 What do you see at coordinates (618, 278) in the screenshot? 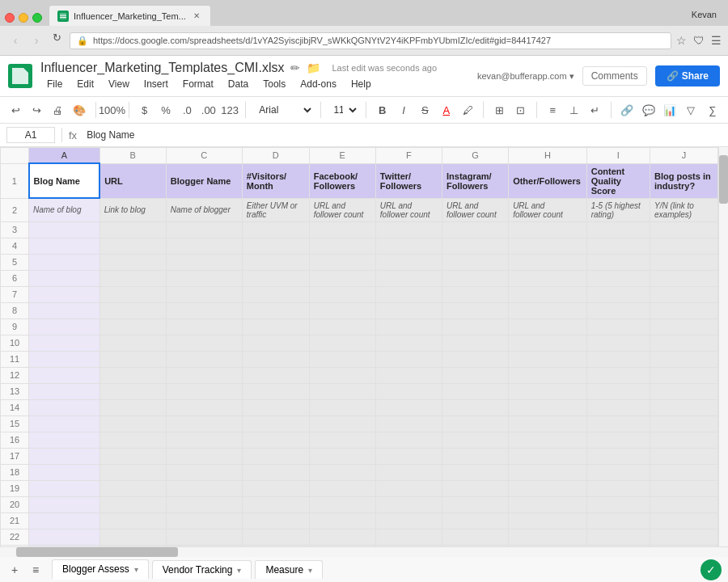
I see `cell-I6` at bounding box center [618, 278].